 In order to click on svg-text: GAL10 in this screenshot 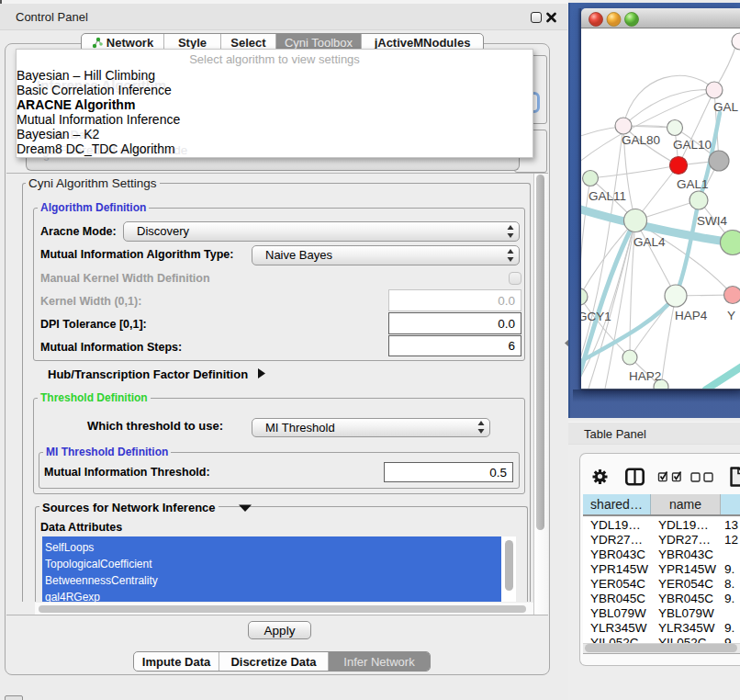, I will do `click(692, 145)`.